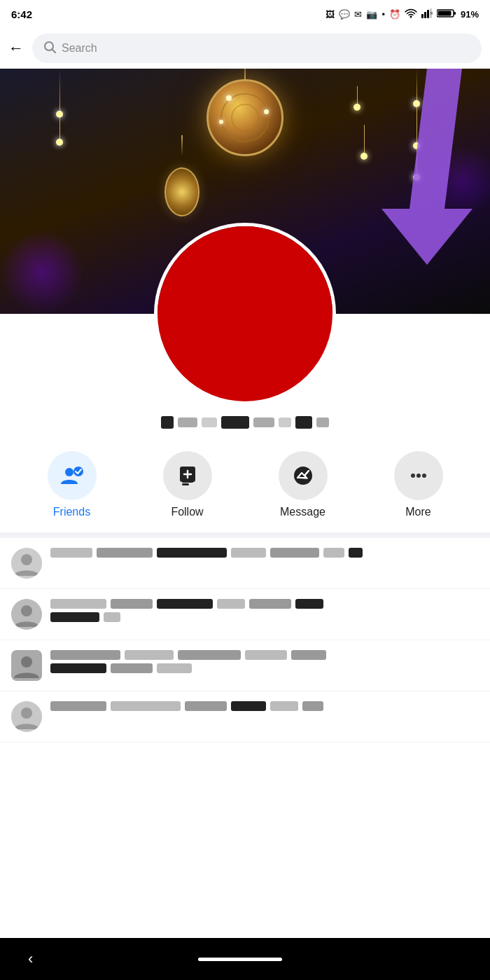 The height and width of the screenshot is (980, 490). Describe the element at coordinates (418, 512) in the screenshot. I see `more-label: More` at that location.